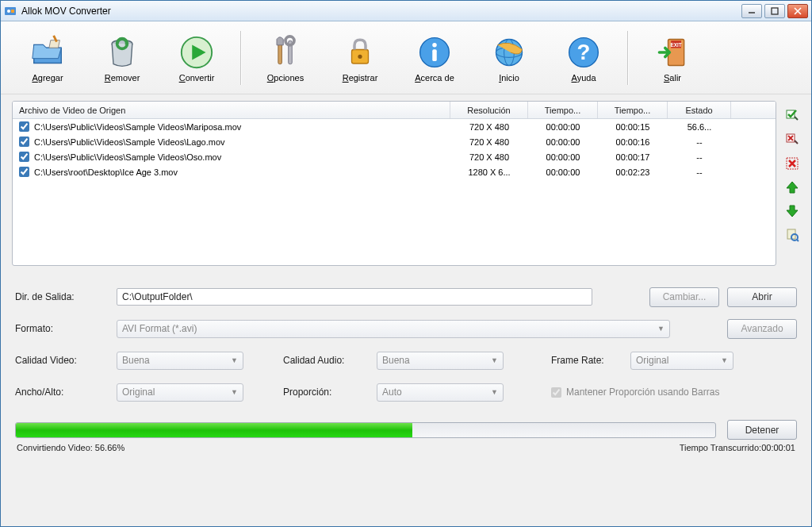 The width and height of the screenshot is (812, 527). I want to click on framerate-label: Frame Rate:, so click(591, 360).